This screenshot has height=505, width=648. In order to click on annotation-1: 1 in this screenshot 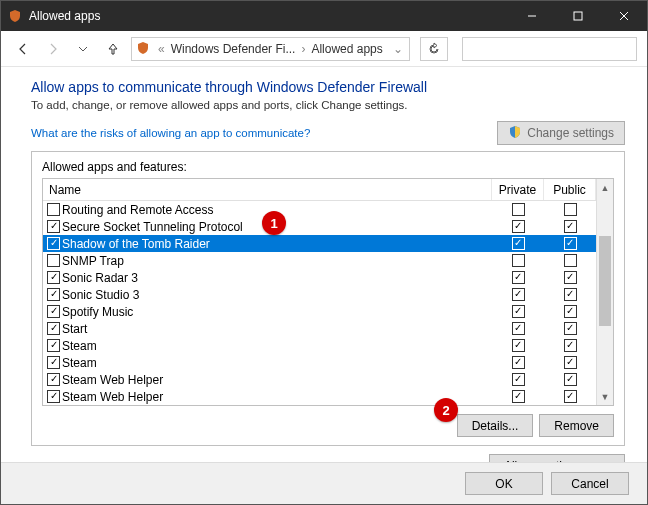, I will do `click(274, 223)`.